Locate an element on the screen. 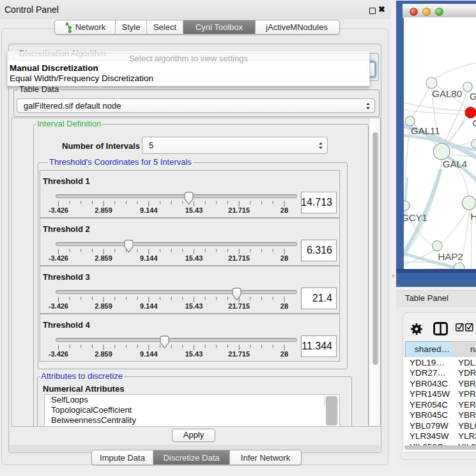 The width and height of the screenshot is (476, 476). svg-text: GCY1 is located at coordinates (415, 217).